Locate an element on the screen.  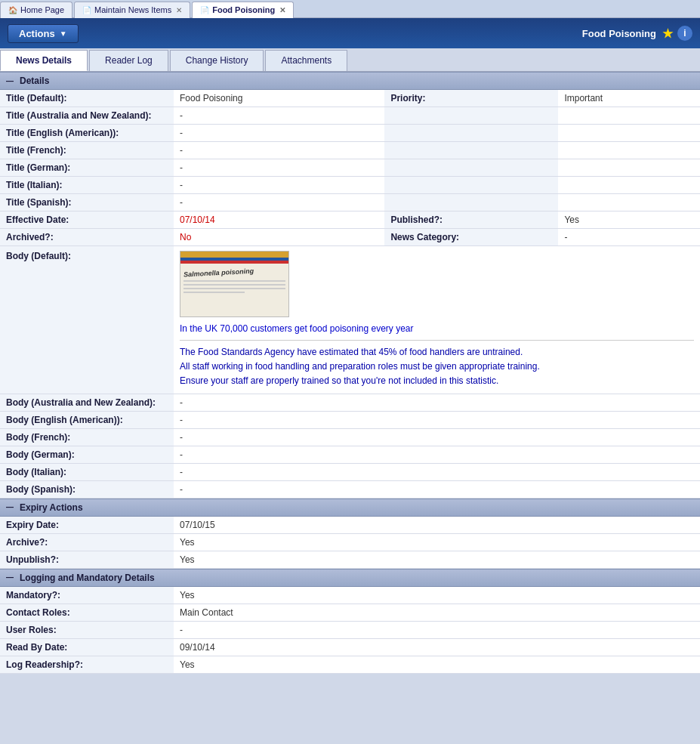
table-row: Title (Australia and New Zealand): - is located at coordinates (350, 116).